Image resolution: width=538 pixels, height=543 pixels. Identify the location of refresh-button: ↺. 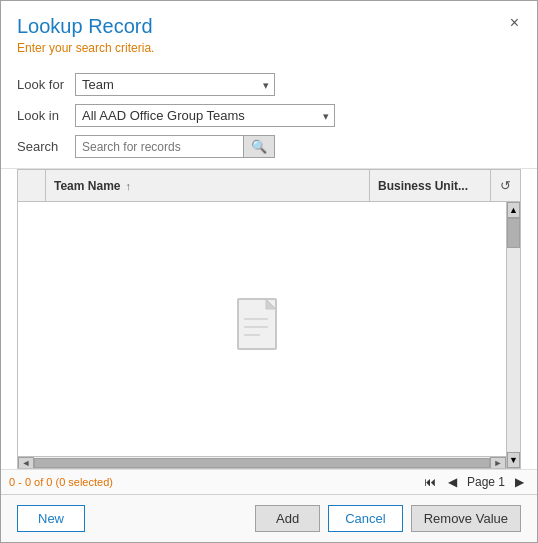
(505, 186).